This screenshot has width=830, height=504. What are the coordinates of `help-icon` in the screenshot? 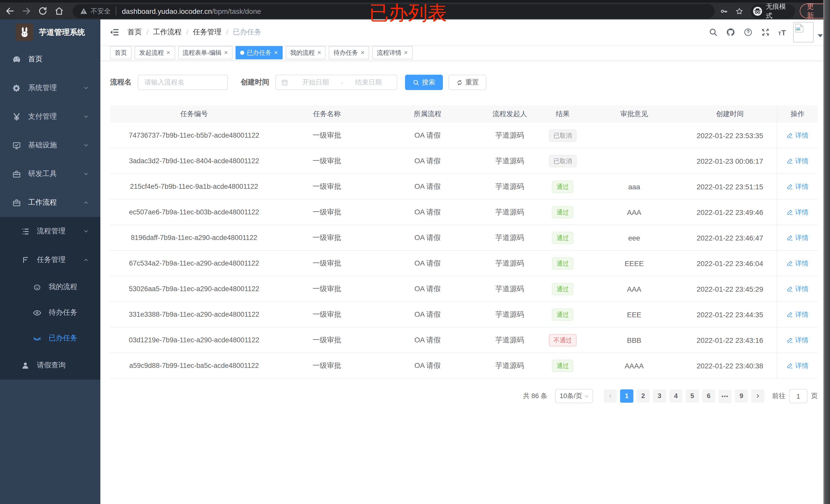 It's located at (748, 32).